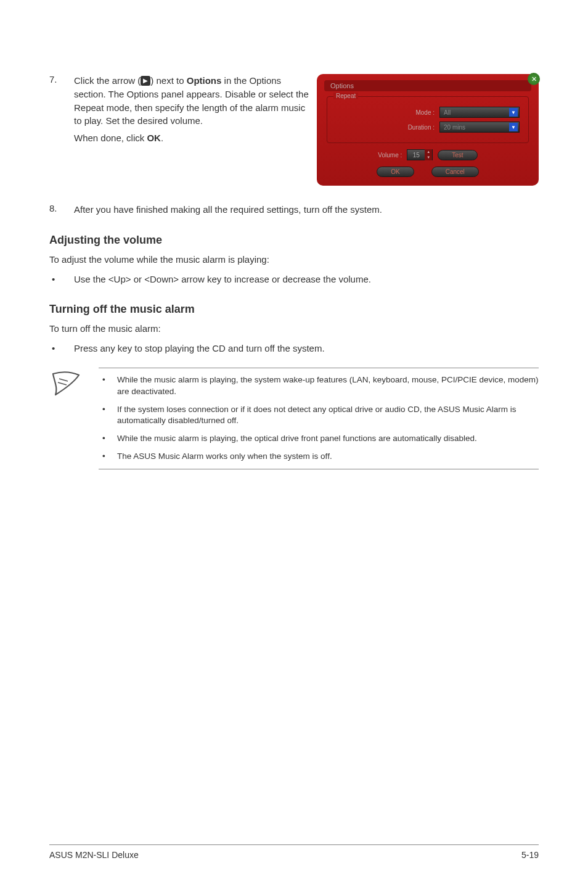 The width and height of the screenshot is (588, 887). Describe the element at coordinates (530, 855) in the screenshot. I see `footer-right: 5-19` at that location.